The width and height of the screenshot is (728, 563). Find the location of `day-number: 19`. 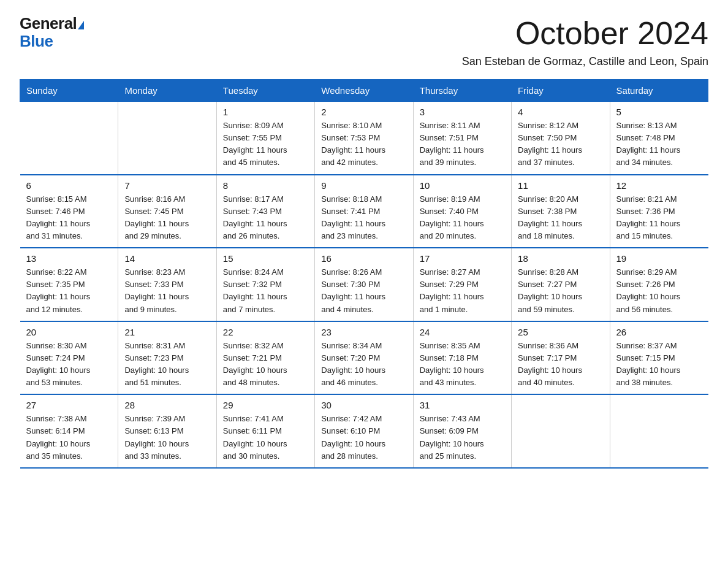

day-number: 19 is located at coordinates (659, 259).